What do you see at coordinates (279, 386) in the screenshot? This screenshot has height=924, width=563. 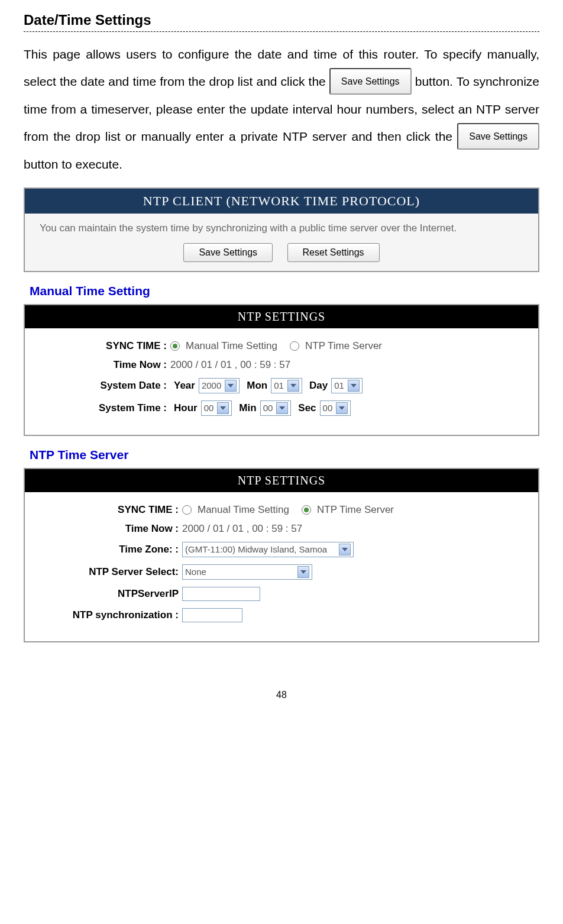 I see `mon-value: 01` at bounding box center [279, 386].